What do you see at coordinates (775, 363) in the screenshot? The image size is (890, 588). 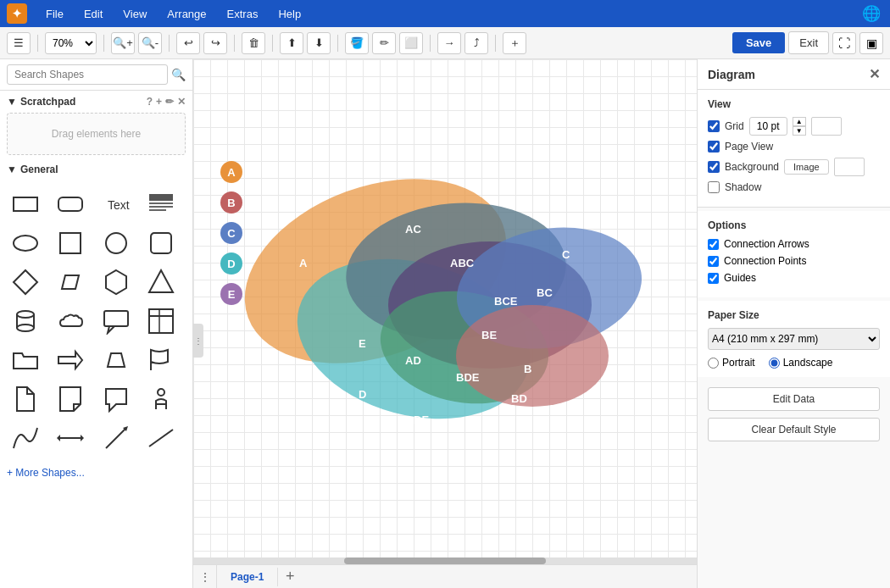 I see `landscape-radio` at bounding box center [775, 363].